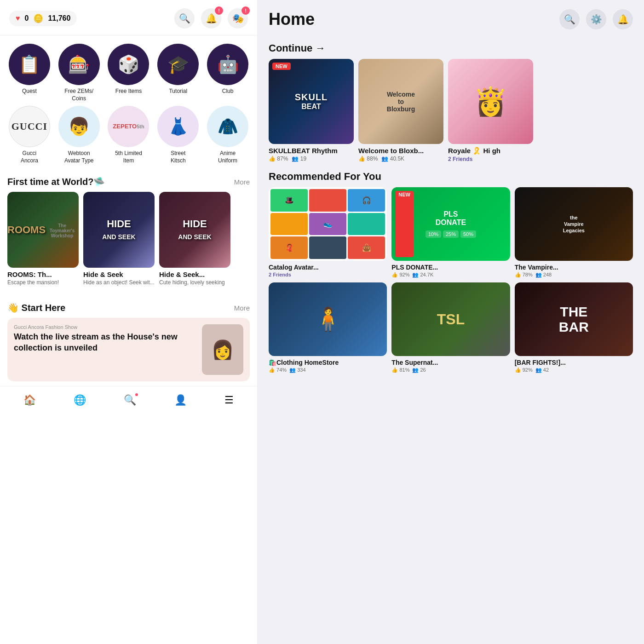 The height and width of the screenshot is (644, 644). I want to click on avatar-icon: 🎭, so click(238, 18).